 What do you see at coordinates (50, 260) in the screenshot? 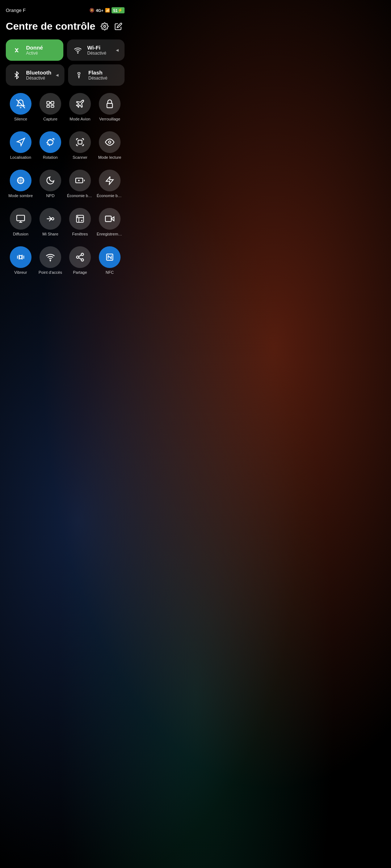
I see `icon-point-acces: Point d'accès` at bounding box center [50, 260].